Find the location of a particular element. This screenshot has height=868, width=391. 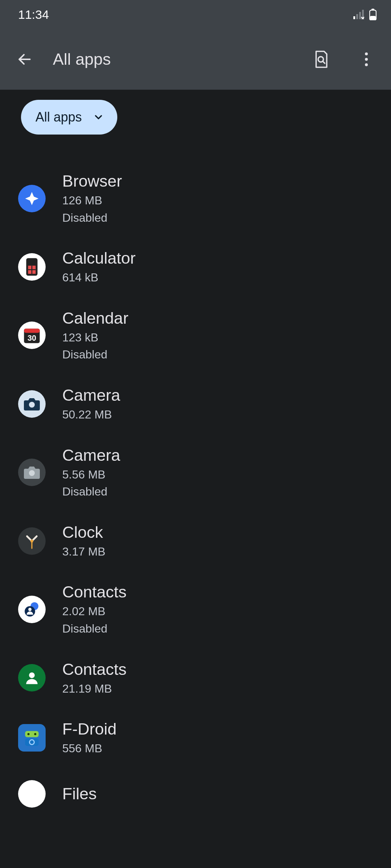

status-bar: 11:34 is located at coordinates (196, 14).